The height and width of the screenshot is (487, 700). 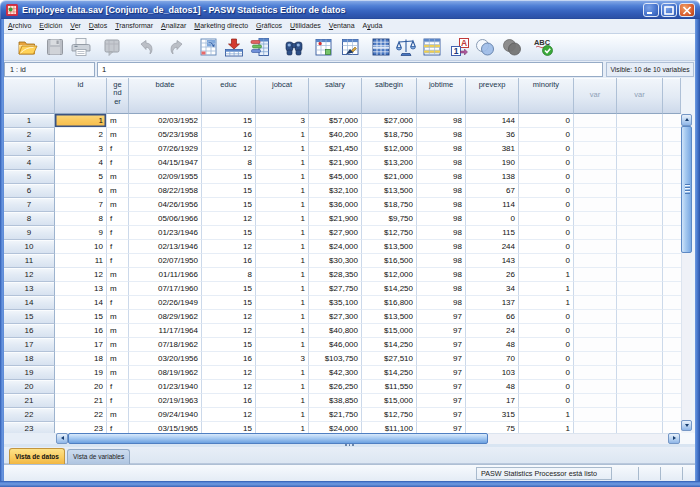 I want to click on cell-10-salbegin: $13,500, so click(x=390, y=247).